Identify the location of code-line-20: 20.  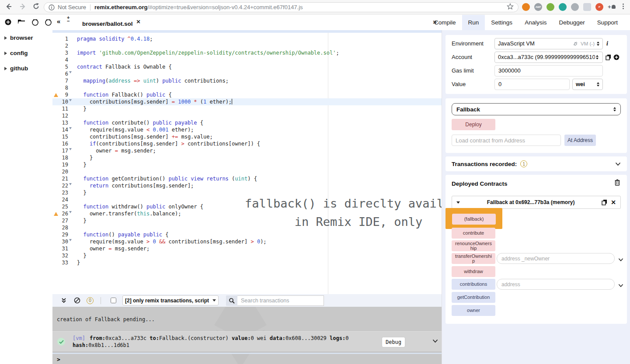
(247, 172).